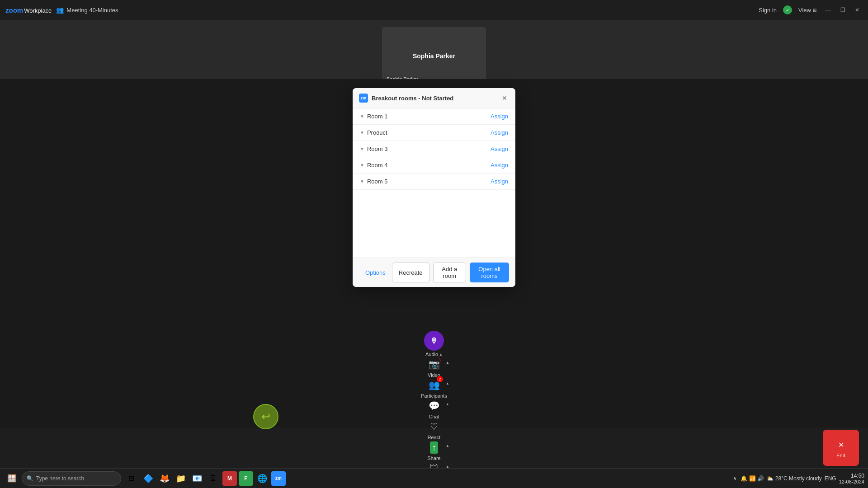 Image resolution: width=868 pixels, height=488 pixels. What do you see at coordinates (434, 447) in the screenshot?
I see `share-icon: ↑` at bounding box center [434, 447].